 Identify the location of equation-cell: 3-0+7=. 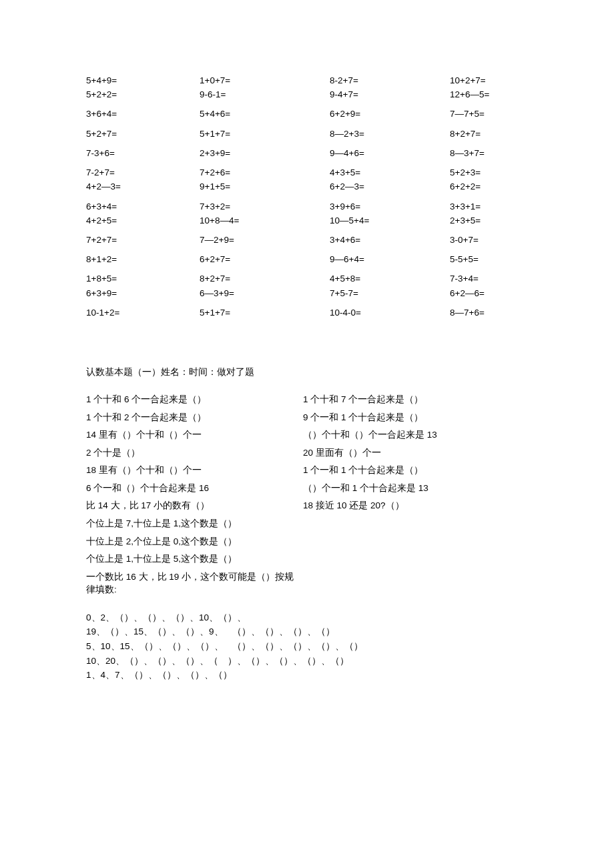
(495, 244).